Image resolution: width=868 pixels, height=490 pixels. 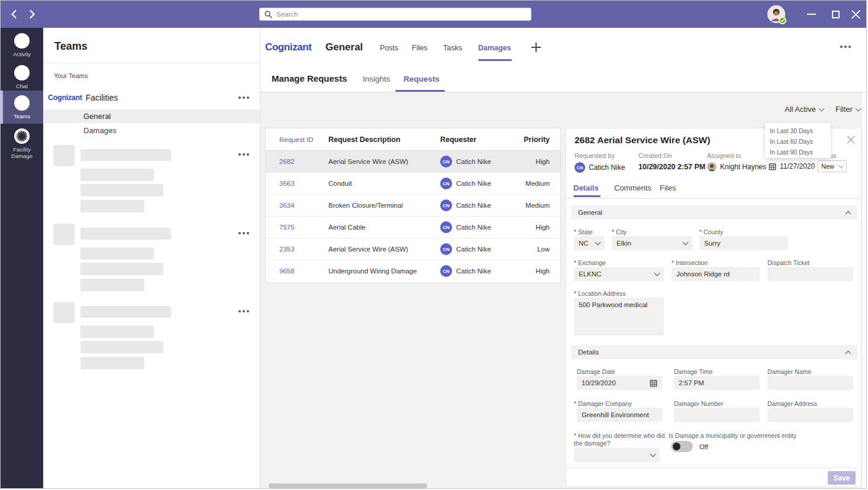 What do you see at coordinates (14, 14) in the screenshot?
I see `back-icon` at bounding box center [14, 14].